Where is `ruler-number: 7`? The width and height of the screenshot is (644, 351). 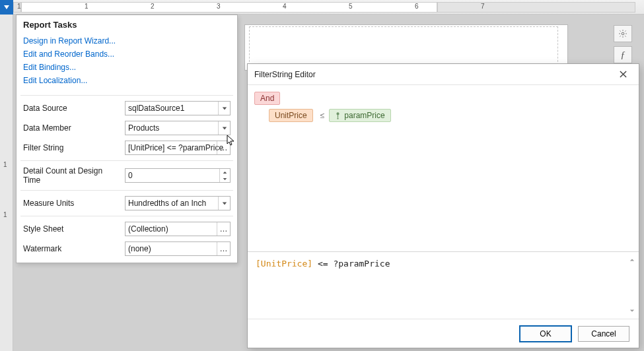
ruler-number: 7 is located at coordinates (483, 7).